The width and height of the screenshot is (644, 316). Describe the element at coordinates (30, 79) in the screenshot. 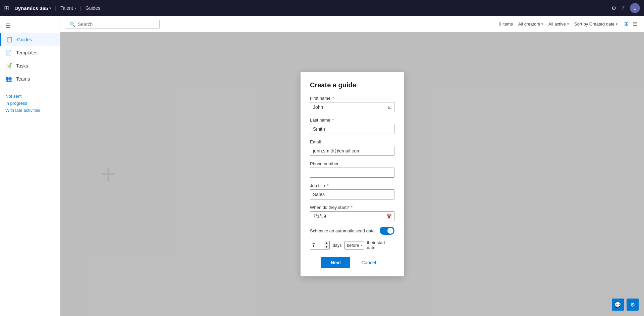

I see `sidebar-item-teams: 👥 Teams` at that location.